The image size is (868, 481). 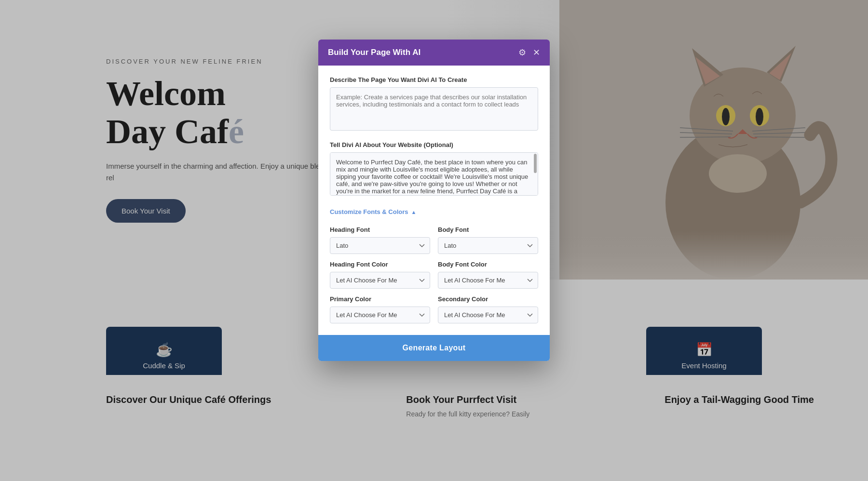 I want to click on chevron-up-icon: ▲, so click(x=414, y=212).